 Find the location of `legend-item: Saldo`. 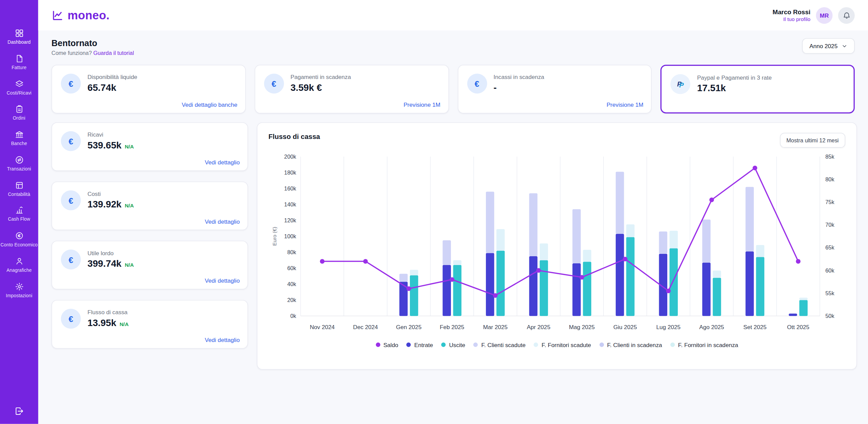

legend-item: Saldo is located at coordinates (387, 345).